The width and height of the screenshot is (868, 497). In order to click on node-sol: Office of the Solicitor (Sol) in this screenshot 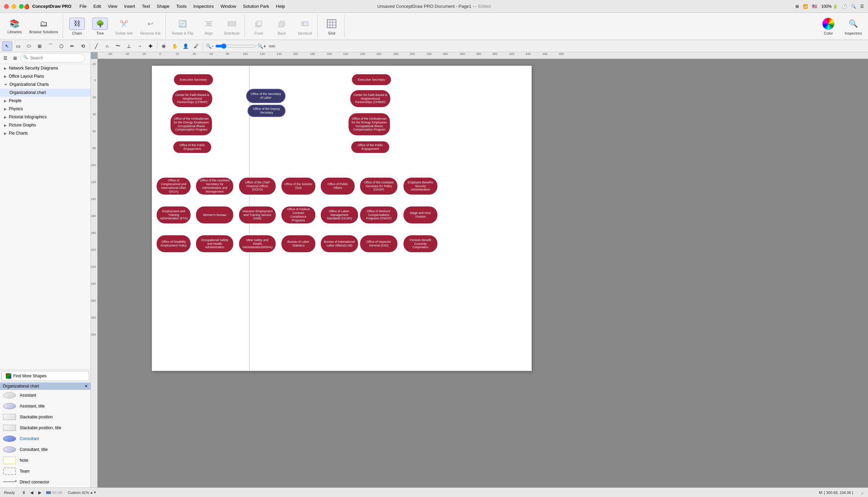, I will do `click(298, 186)`.